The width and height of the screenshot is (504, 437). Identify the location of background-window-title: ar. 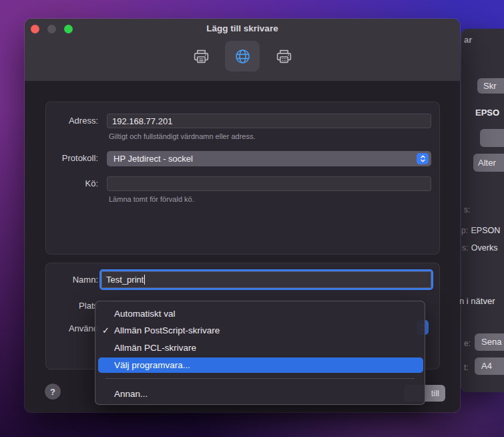
(468, 40).